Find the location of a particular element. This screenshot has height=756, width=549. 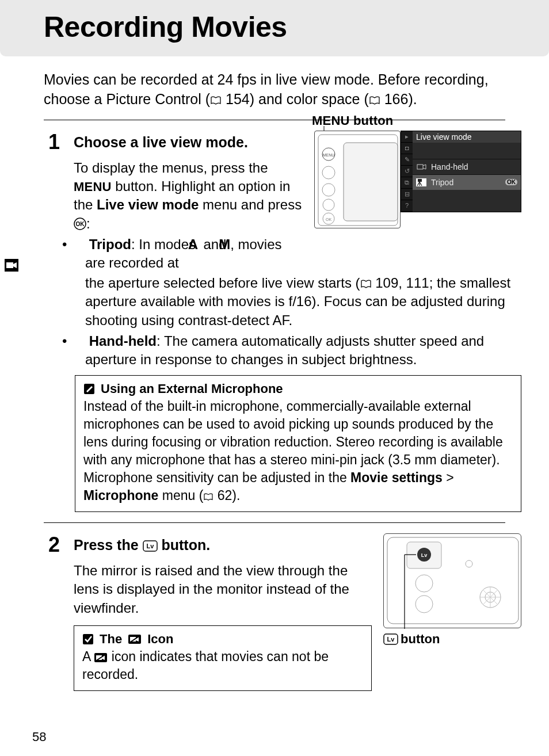

menu-screenshot: ▸ ◘ ✎ ↺ ⧉ ⊟ ? Live view mode is located at coordinates (461, 171).